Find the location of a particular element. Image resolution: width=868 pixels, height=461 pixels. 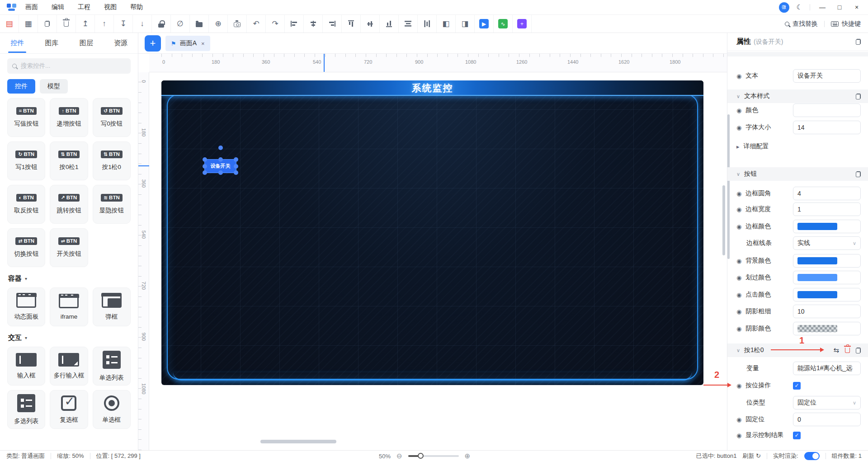

tab-layers: 图层 is located at coordinates (86, 43).